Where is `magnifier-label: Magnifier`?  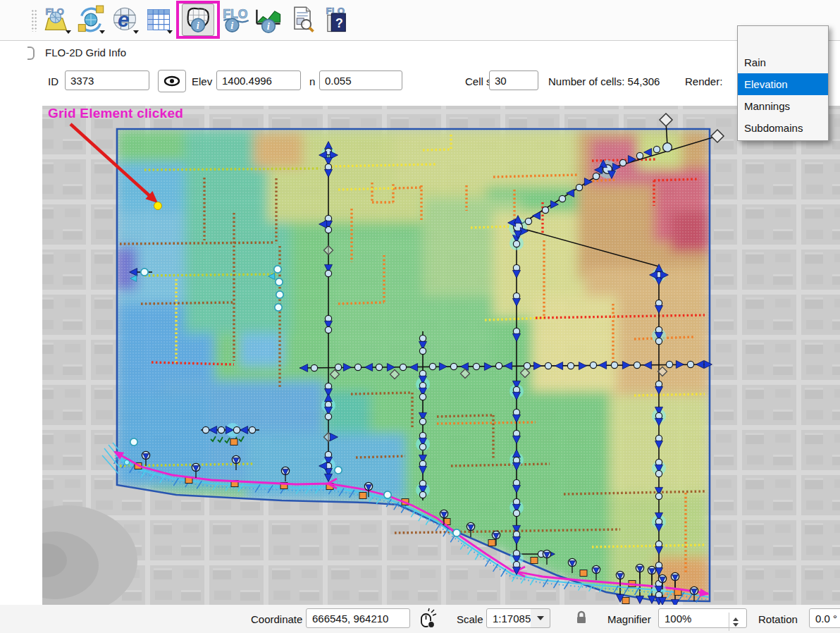
magnifier-label: Magnifier is located at coordinates (629, 619).